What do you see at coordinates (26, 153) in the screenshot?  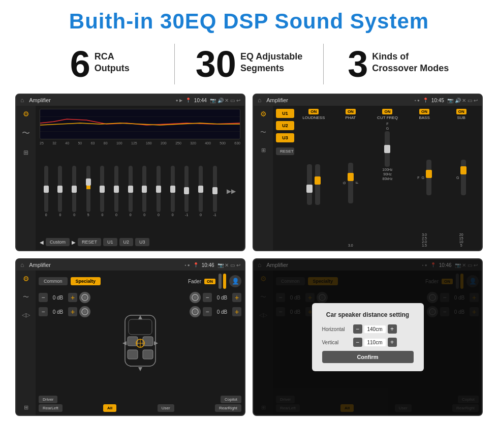 I see `speaker-icon: ⊞` at bounding box center [26, 153].